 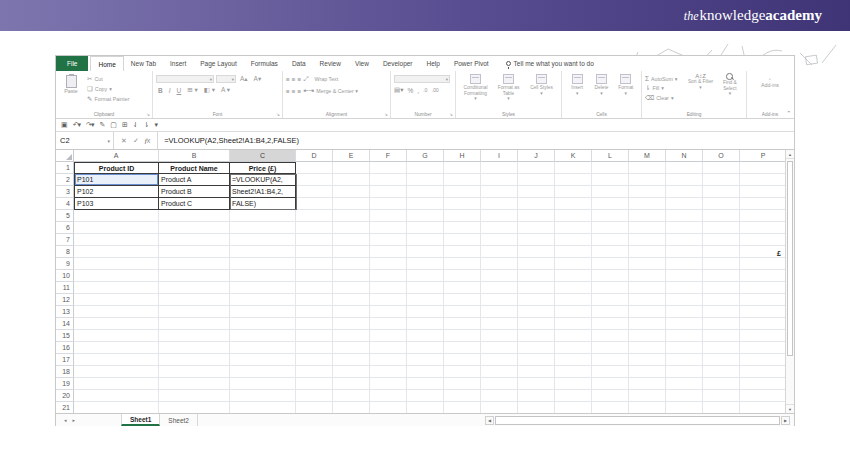 What do you see at coordinates (85, 140) in the screenshot?
I see `name-box: C2 ▾` at bounding box center [85, 140].